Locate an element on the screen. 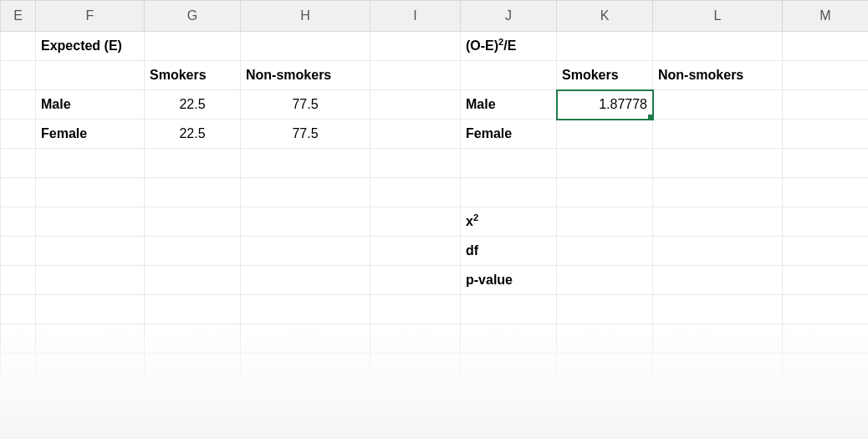 The width and height of the screenshot is (868, 439). cell-K12 is located at coordinates (605, 339).